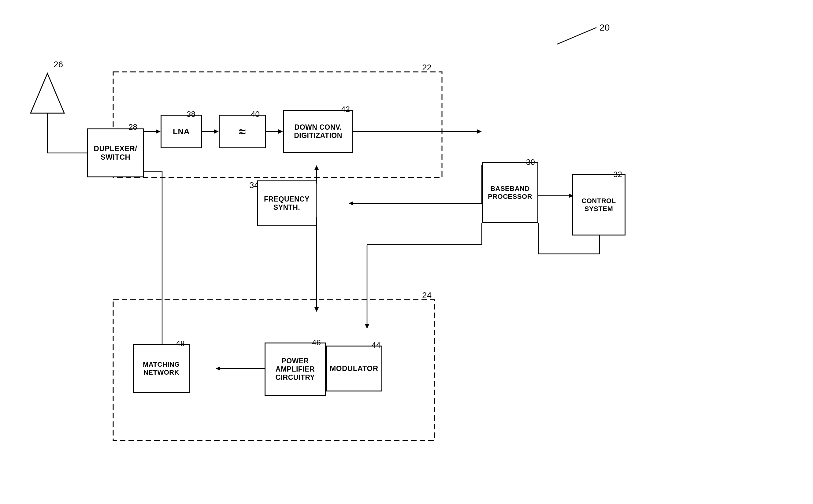 The height and width of the screenshot is (504, 813). What do you see at coordinates (242, 131) in the screenshot?
I see `filter-block: ≈` at bounding box center [242, 131].